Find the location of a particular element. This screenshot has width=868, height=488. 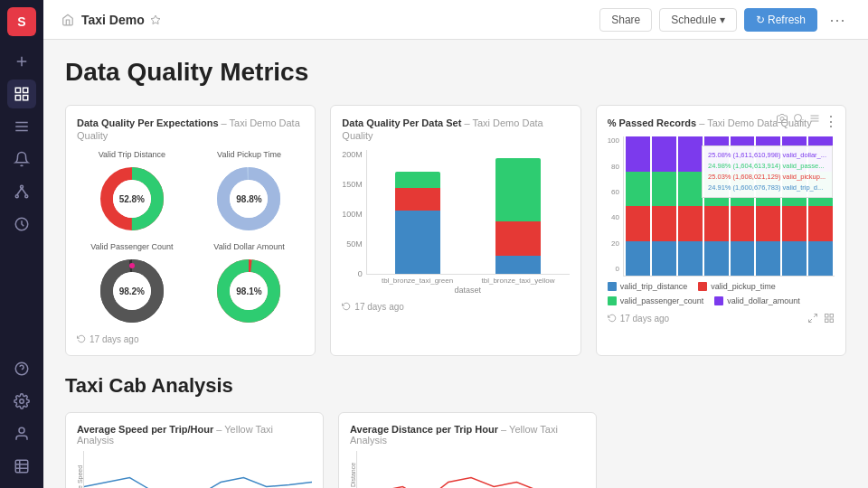

chart-actions is located at coordinates (798, 118).